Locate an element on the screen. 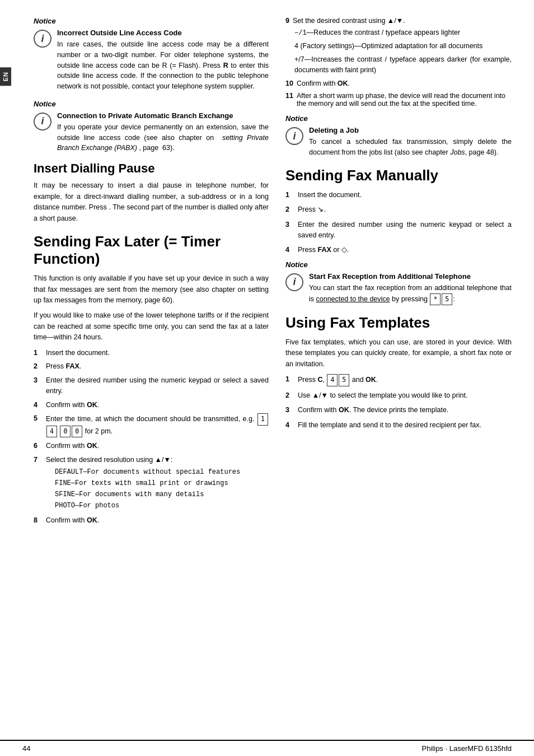 Image resolution: width=534 pixels, height=756 pixels. notice-pabx: Notice i Connection to Private Automatic… is located at coordinates (151, 127).